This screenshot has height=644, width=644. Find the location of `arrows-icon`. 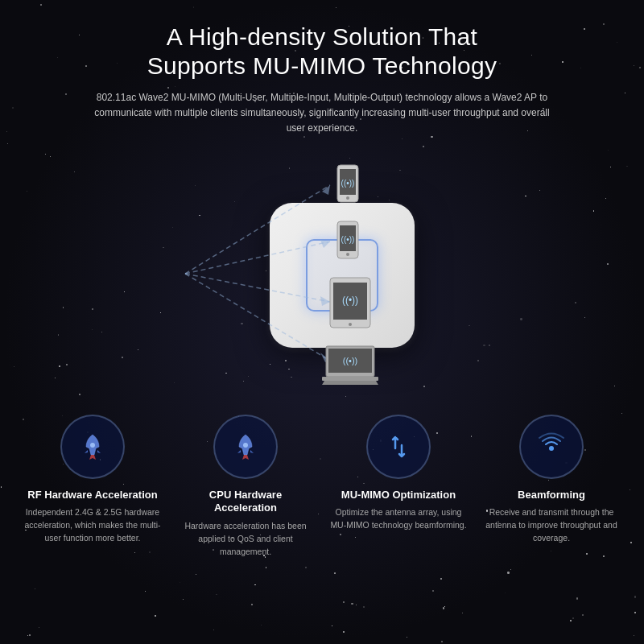

arrows-icon is located at coordinates (398, 447).